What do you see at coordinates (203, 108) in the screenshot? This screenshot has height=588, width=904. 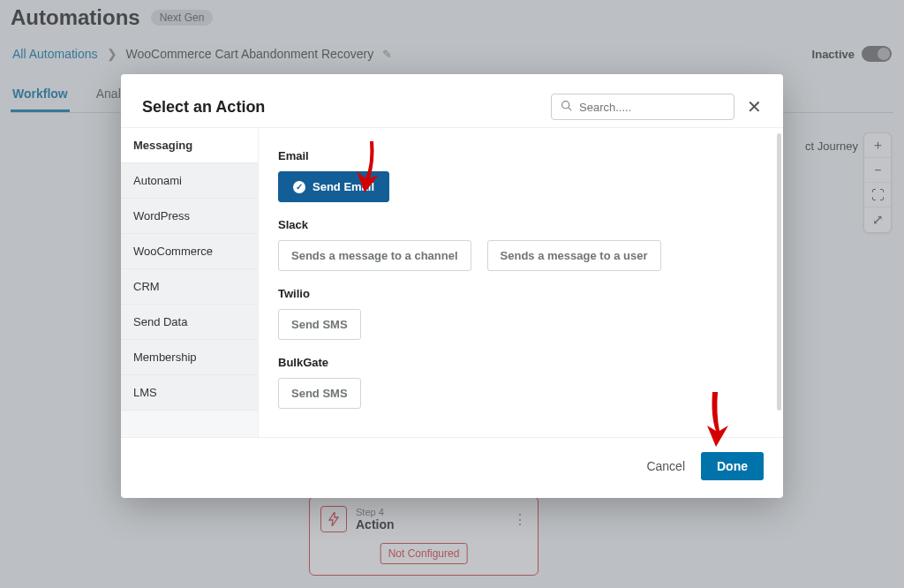 I see `modal-title: Select an Action` at bounding box center [203, 108].